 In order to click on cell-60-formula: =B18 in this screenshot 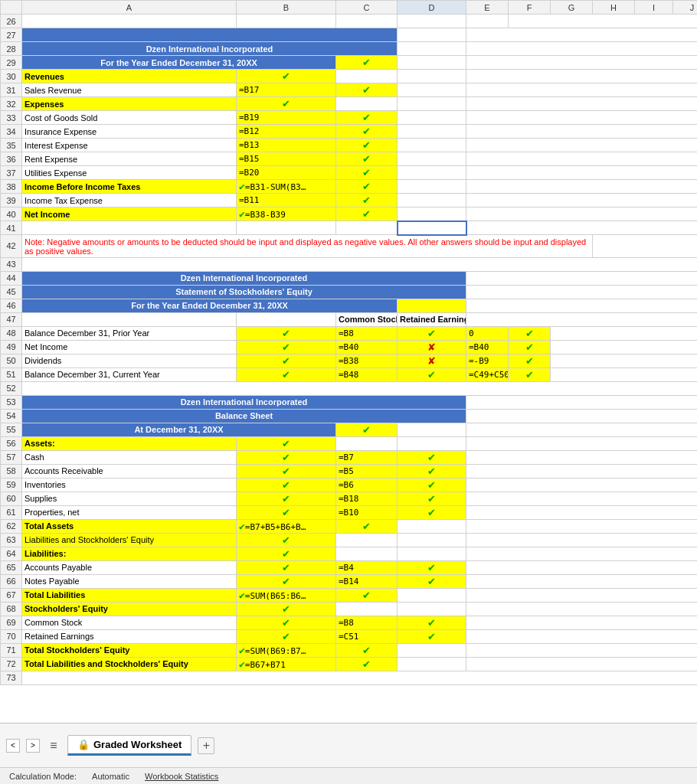, I will do `click(367, 498)`.